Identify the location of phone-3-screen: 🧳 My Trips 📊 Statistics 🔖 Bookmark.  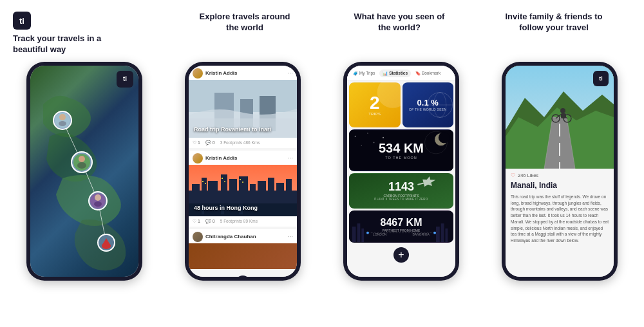
(401, 171).